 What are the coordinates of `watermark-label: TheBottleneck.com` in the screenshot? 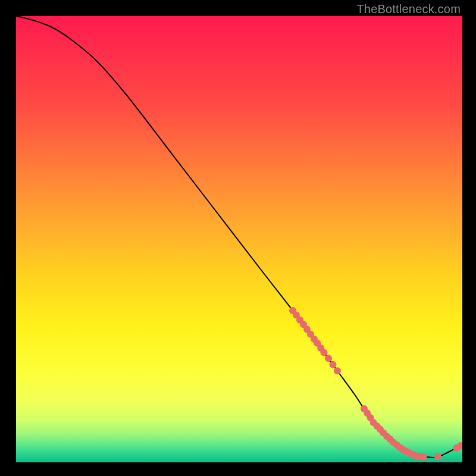 It's located at (408, 10).